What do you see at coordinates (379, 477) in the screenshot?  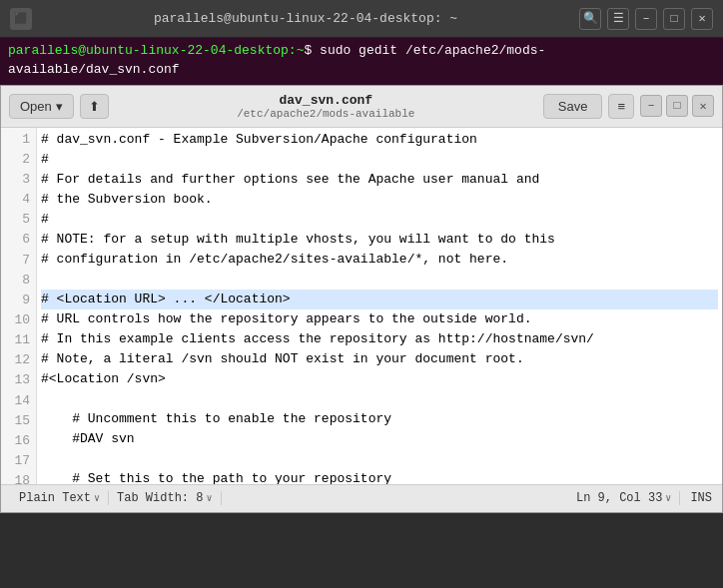 I see `code-line: # Set this to the path to your repositor…` at bounding box center [379, 477].